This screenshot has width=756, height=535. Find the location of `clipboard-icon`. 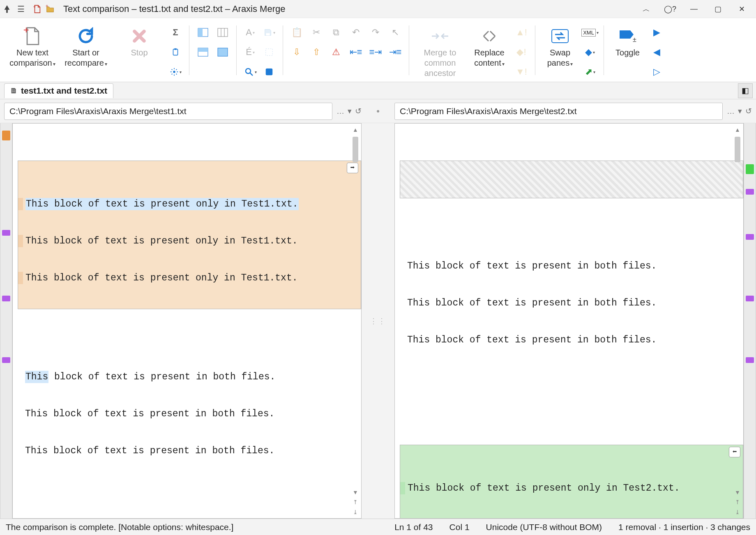

clipboard-icon is located at coordinates (175, 52).